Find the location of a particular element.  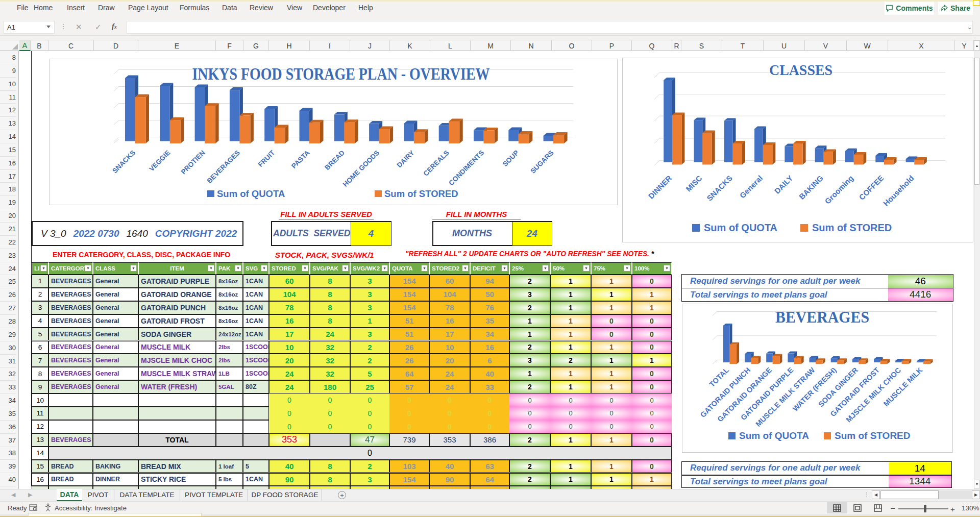

svg-text: DAIRY is located at coordinates (406, 159).